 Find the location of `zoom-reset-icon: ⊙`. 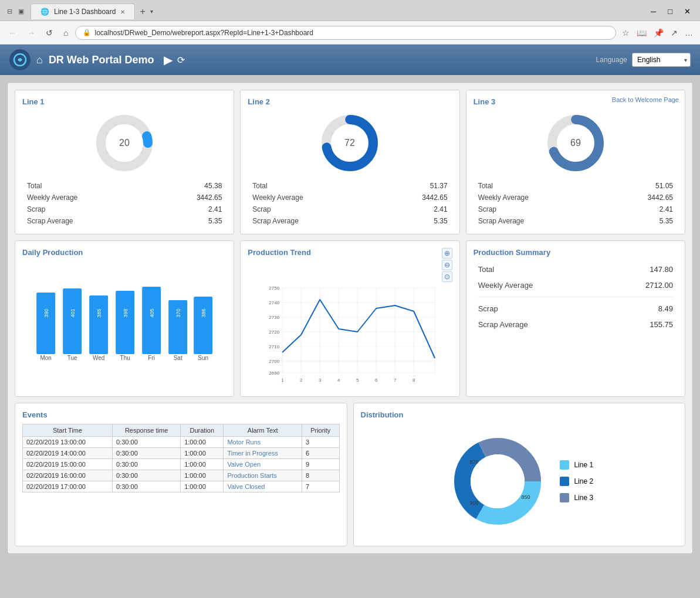

zoom-reset-icon: ⊙ is located at coordinates (447, 277).